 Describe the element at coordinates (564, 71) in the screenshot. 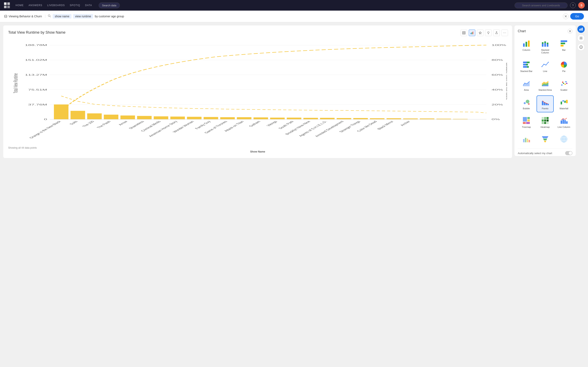

I see `chart-type-pie-label: Pie` at that location.